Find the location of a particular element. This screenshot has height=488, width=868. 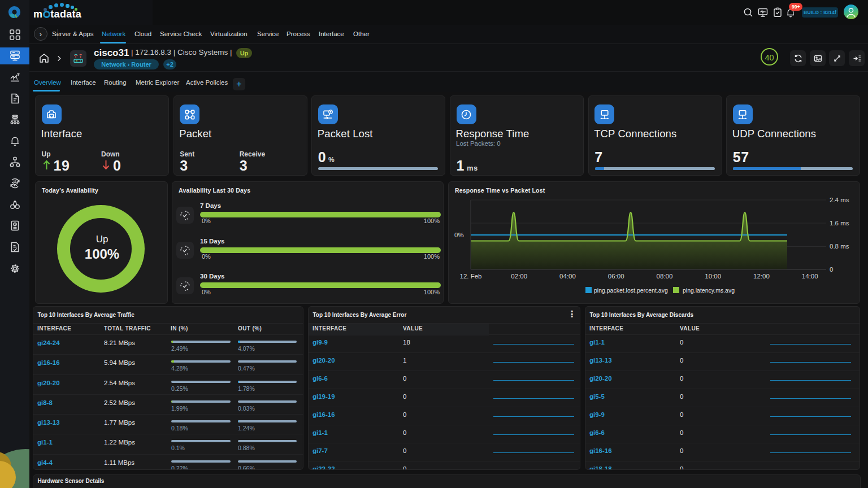

svg-text: 0 is located at coordinates (831, 269).